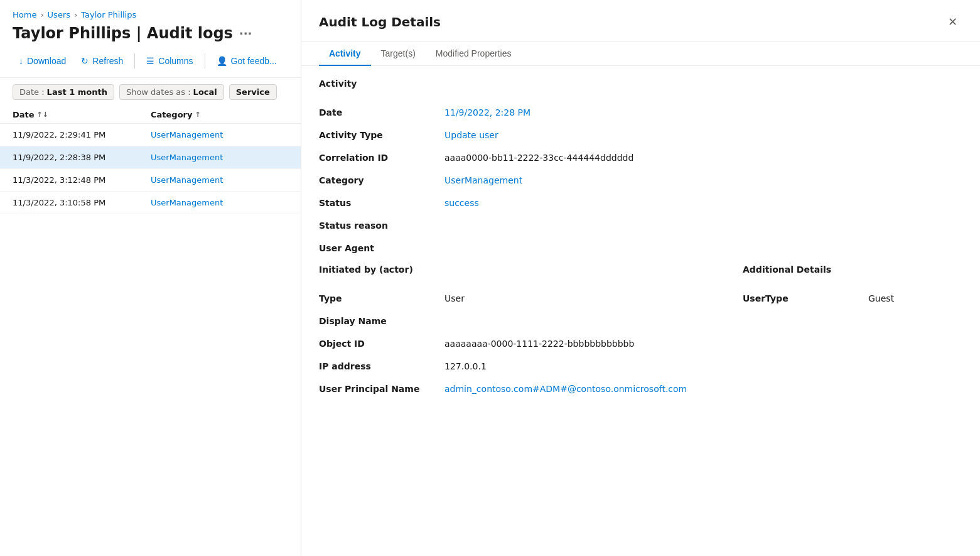 This screenshot has height=556, width=980. I want to click on actor-type-label: Type, so click(382, 298).